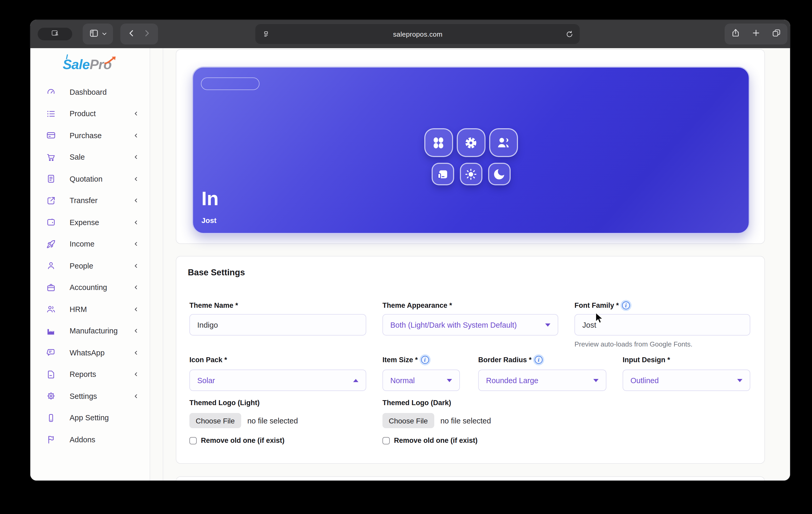 The width and height of the screenshot is (812, 514). I want to click on sidebar-item-income: Income, so click(90, 244).